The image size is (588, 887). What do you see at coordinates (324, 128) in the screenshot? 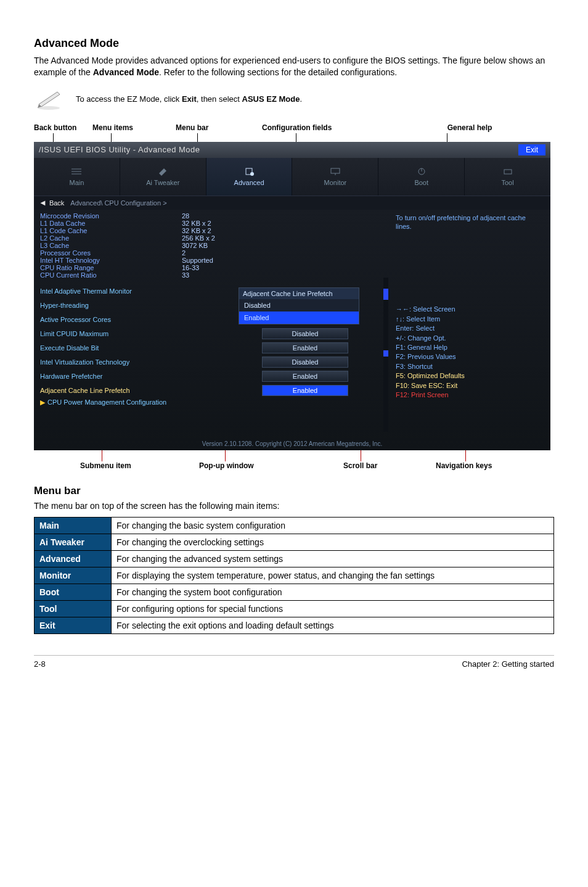
I see `callout-config-fields: Configuration fields` at bounding box center [324, 128].